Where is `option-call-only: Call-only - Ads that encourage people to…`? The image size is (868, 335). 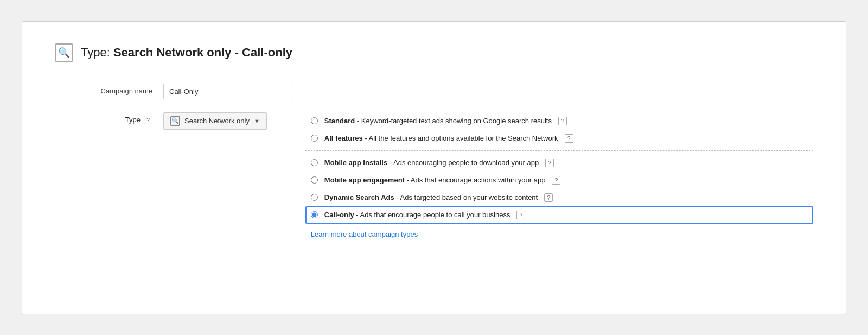 option-call-only: Call-only - Ads that encourage people to… is located at coordinates (559, 215).